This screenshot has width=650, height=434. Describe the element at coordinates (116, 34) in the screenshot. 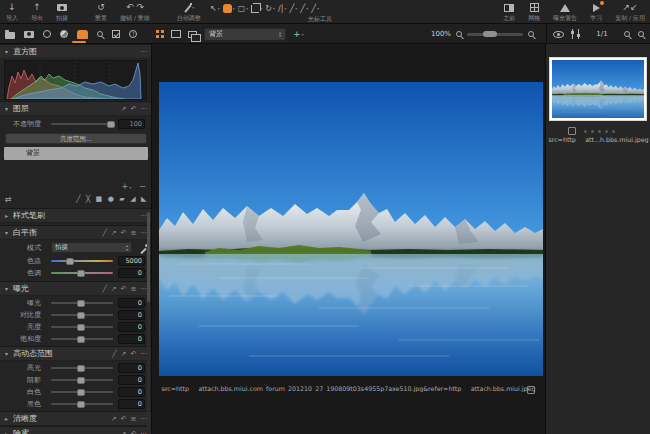

I see `tab-output-icon` at that location.